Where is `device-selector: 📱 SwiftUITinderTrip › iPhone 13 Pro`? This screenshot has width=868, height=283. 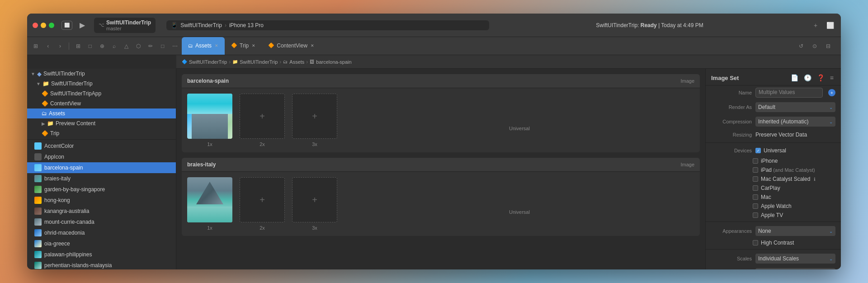 device-selector: 📱 SwiftUITinderTrip › iPhone 13 Pro is located at coordinates (328, 25).